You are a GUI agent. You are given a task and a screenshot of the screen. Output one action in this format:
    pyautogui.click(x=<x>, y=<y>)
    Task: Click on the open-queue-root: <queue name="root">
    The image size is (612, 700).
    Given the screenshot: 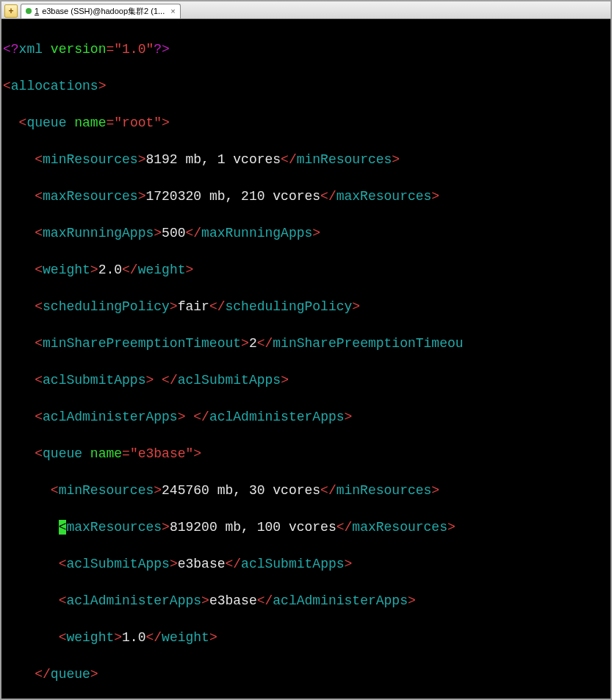 What is the action you would take?
    pyautogui.click(x=306, y=124)
    